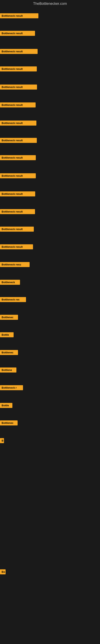 This screenshot has width=100, height=644. What do you see at coordinates (8, 370) in the screenshot?
I see `bottleneck-result-item: Bottlene` at bounding box center [8, 370].